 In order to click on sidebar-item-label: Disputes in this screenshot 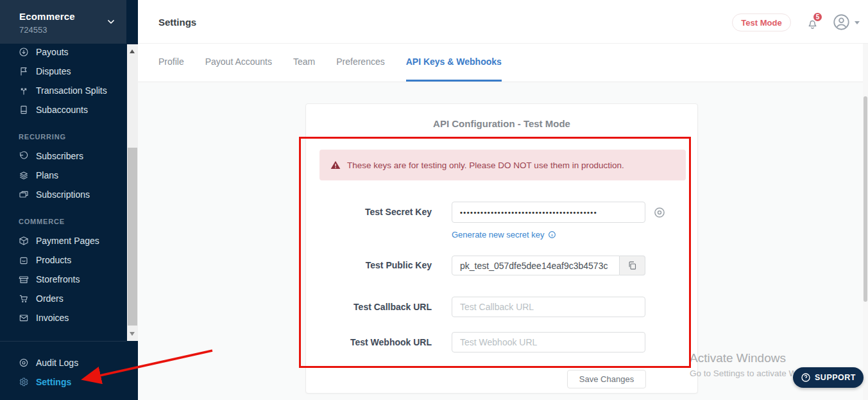, I will do `click(53, 71)`.